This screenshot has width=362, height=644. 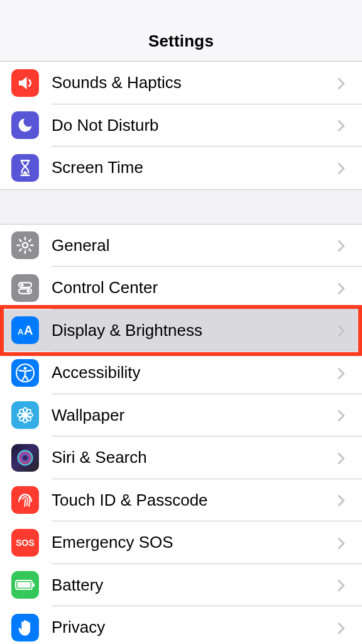 What do you see at coordinates (194, 458) in the screenshot?
I see `row-label: Siri & Search` at bounding box center [194, 458].